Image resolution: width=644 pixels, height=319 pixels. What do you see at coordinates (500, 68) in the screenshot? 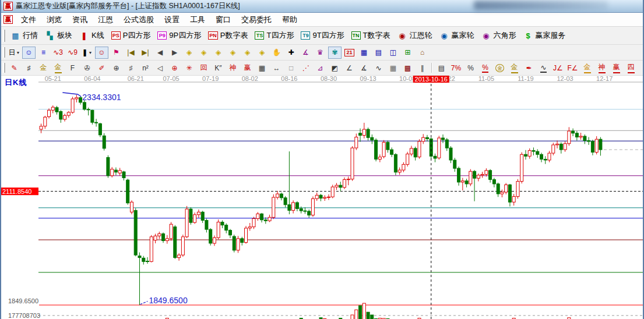
I see `gold-circle-button: 金` at bounding box center [500, 68].